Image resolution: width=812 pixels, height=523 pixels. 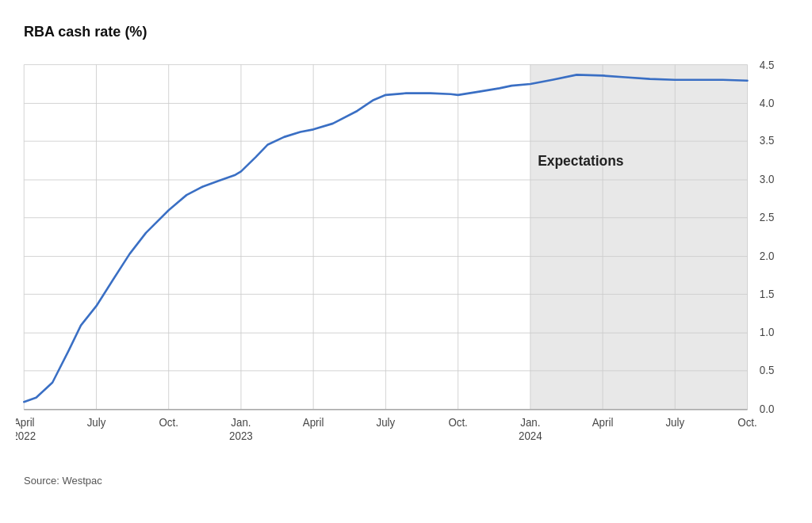 What do you see at coordinates (768, 217) in the screenshot?
I see `ylabel-25: 2.5` at bounding box center [768, 217].